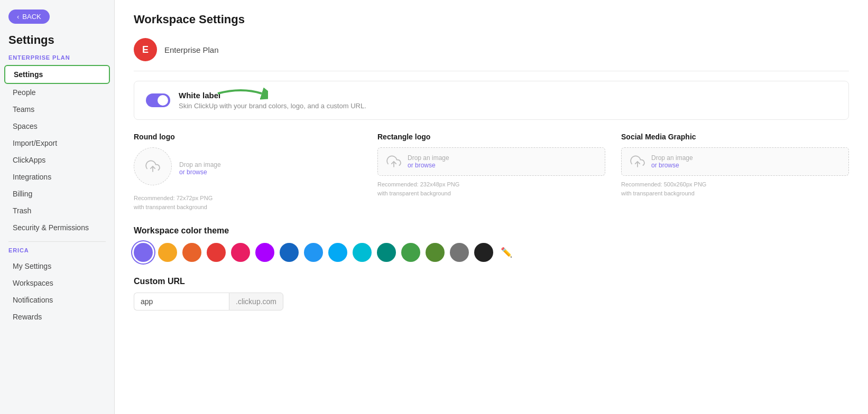 Image resolution: width=868 pixels, height=414 pixels. What do you see at coordinates (256, 302) in the screenshot?
I see `custom-url-suffix: .clickup.com` at bounding box center [256, 302].